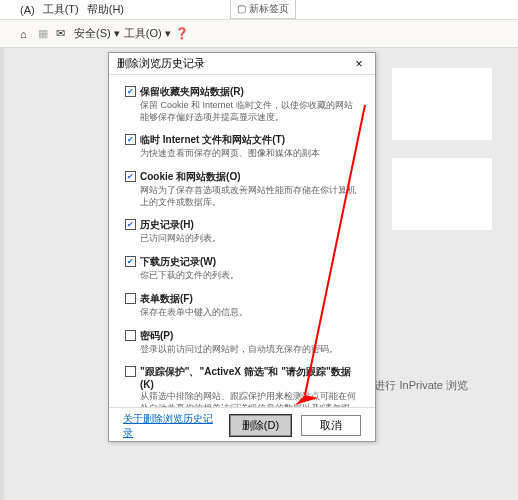 This screenshot has height=500, width=518. What do you see at coordinates (242, 306) in the screenshot?
I see `option-5: 表单数据(F)保存在表单中键入的信息。` at bounding box center [242, 306].